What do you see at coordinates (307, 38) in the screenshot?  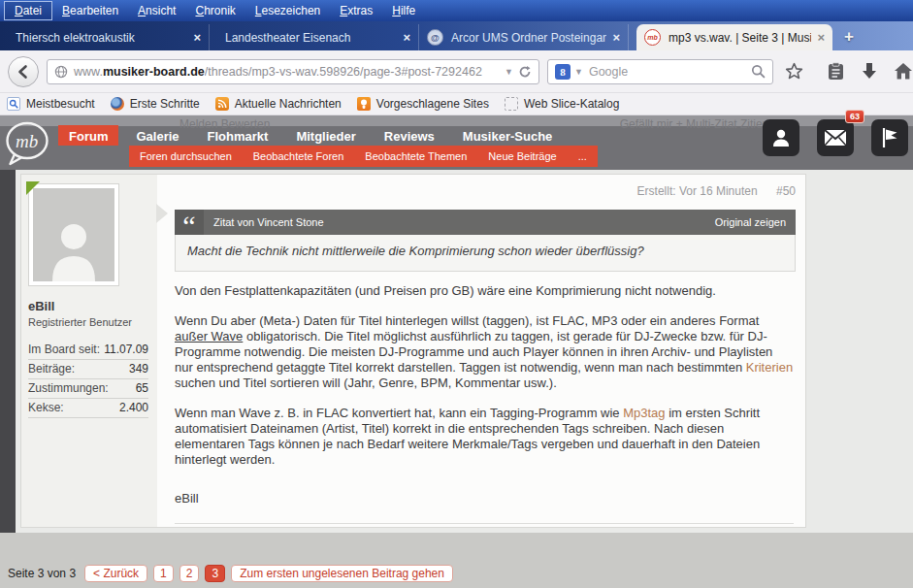 I see `tab-title: Landestheater Eisenach` at bounding box center [307, 38].